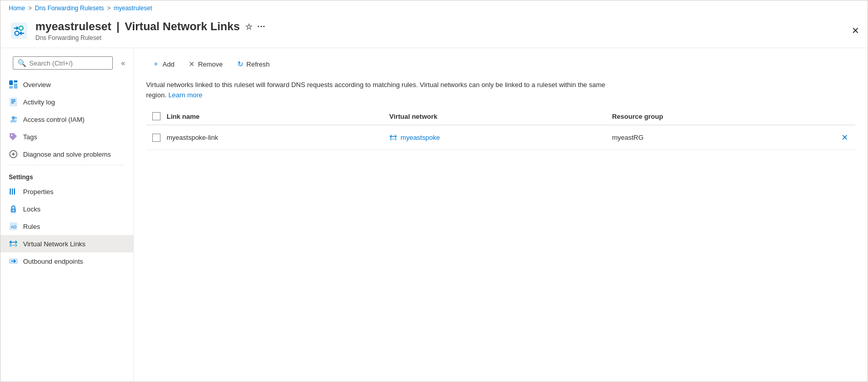  I want to click on tags-label: Tags, so click(30, 137).